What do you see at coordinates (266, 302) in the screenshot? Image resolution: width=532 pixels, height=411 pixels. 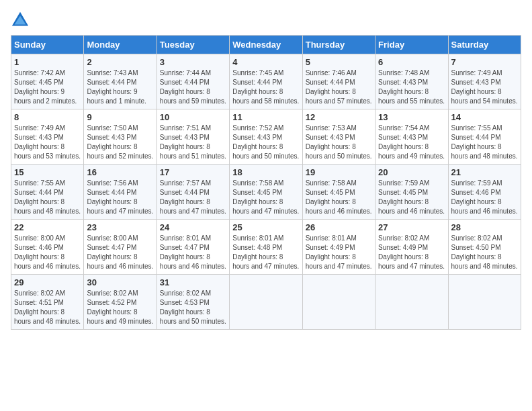 I see `calendar-cell` at bounding box center [266, 302].